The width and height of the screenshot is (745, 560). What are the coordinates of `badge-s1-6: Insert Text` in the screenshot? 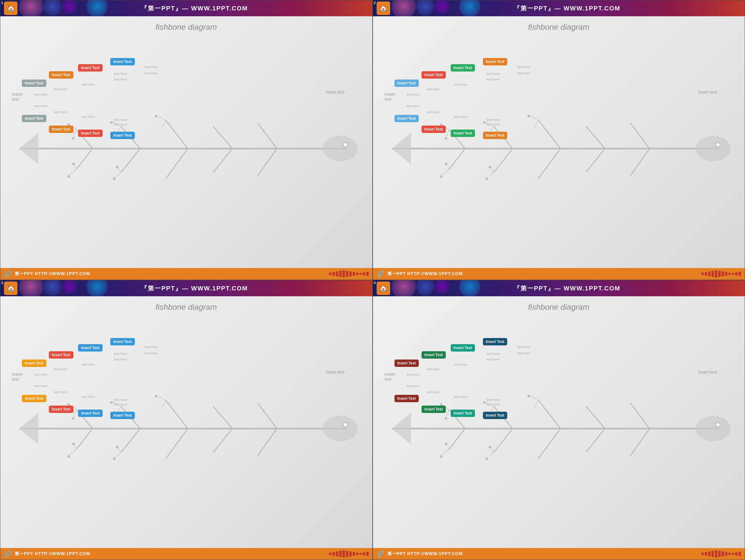 It's located at (61, 129).